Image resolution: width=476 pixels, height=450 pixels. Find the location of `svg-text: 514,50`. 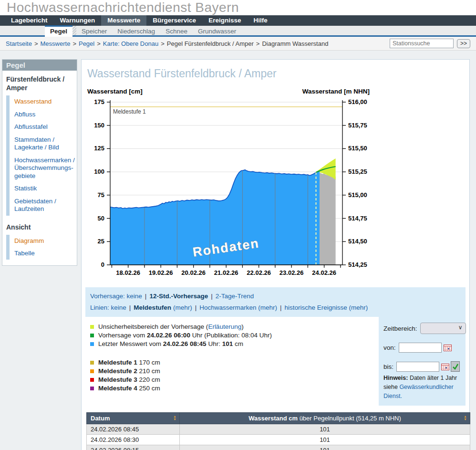

svg-text: 514,50 is located at coordinates (358, 241).